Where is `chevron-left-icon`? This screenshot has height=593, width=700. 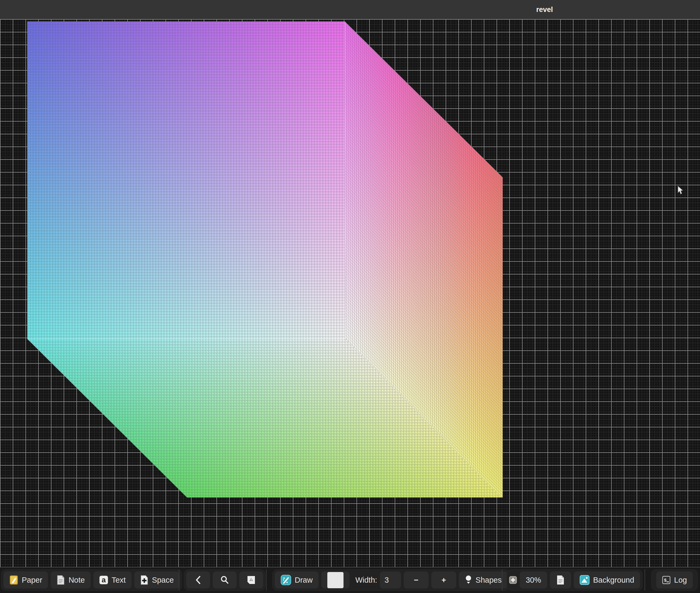 chevron-left-icon is located at coordinates (198, 580).